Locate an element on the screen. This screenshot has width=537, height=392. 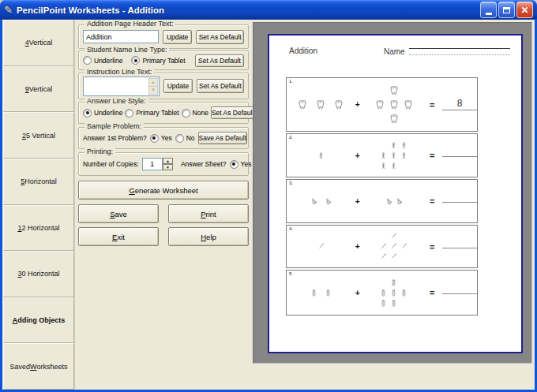
sidebar-item-30-horizontal: 30 Horizontal is located at coordinates (39, 274).